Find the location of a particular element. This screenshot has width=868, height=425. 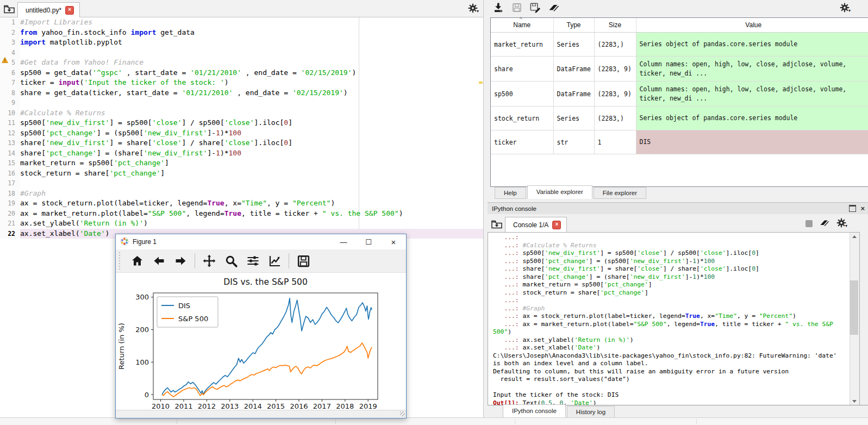

tab-history-log: History log is located at coordinates (591, 412).